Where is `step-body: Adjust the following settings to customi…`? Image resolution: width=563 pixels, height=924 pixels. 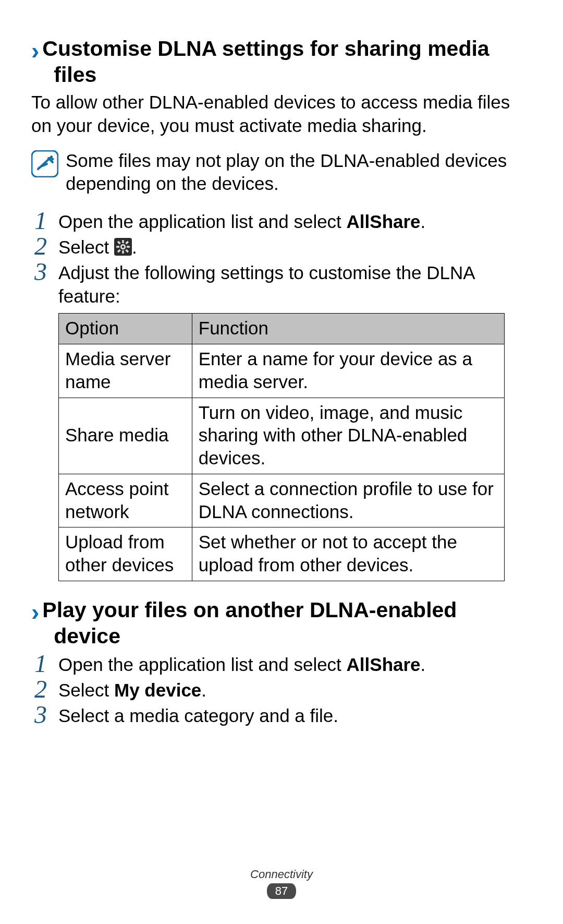
step-body: Adjust the following settings to customi… is located at coordinates (295, 284).